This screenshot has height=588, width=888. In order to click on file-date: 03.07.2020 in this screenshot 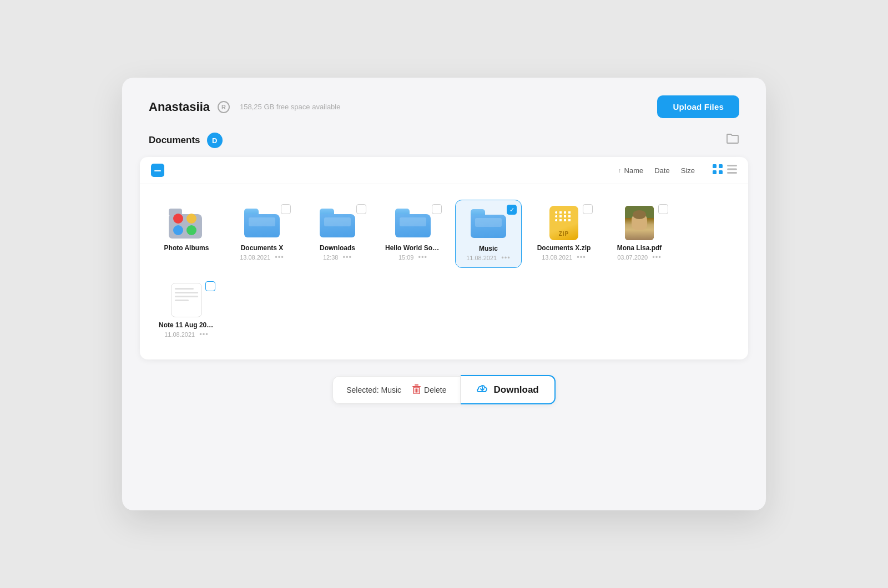, I will do `click(633, 257)`.